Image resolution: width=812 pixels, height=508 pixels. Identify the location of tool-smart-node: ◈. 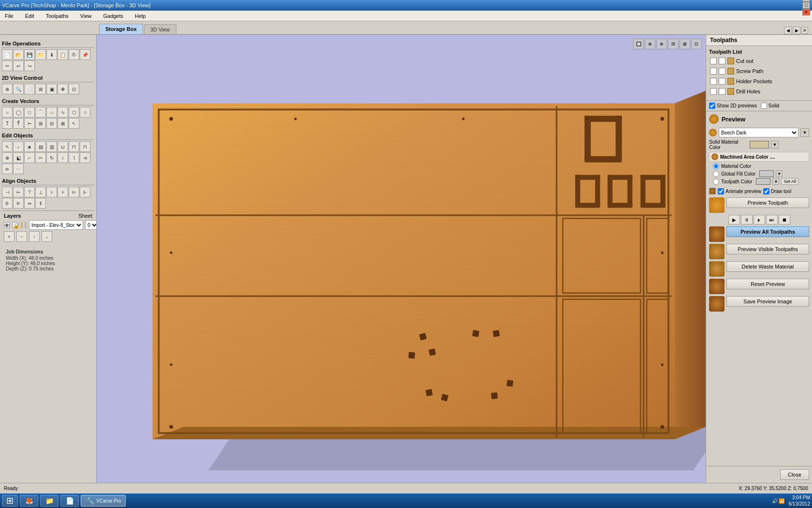
(29, 147).